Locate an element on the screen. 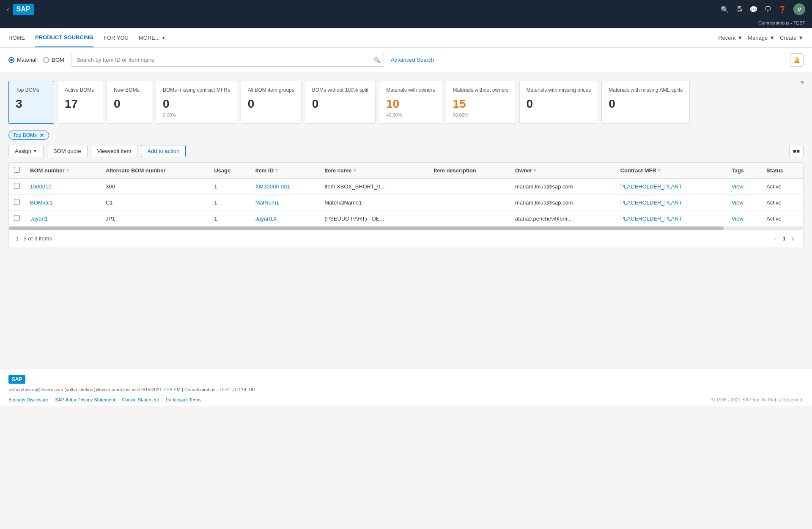 Image resolution: width=812 pixels, height=529 pixels. row1-item-id: XM30000-001 is located at coordinates (285, 186).